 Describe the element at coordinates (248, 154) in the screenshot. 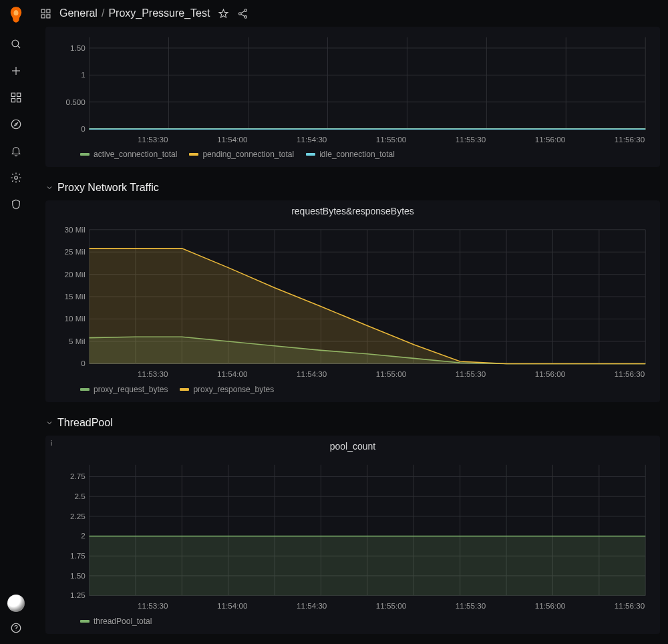

I see `legend-label: pending_connection_total` at that location.